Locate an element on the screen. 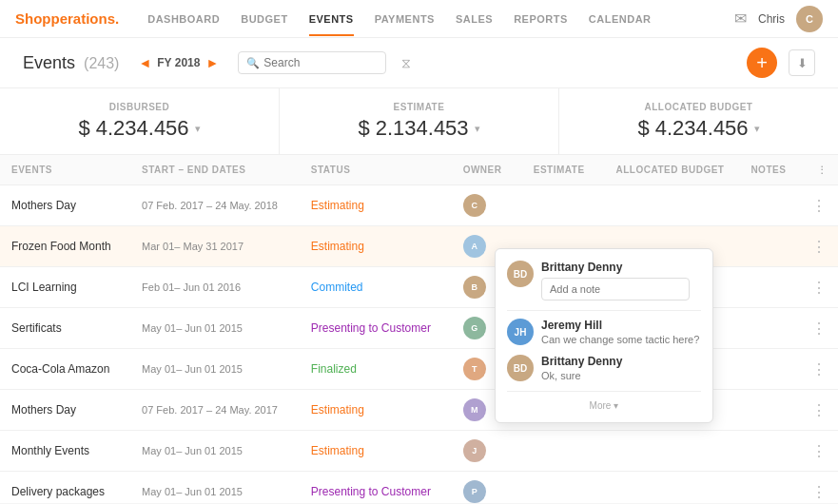  event-name-cell: Frozen Food Month is located at coordinates (65, 247).